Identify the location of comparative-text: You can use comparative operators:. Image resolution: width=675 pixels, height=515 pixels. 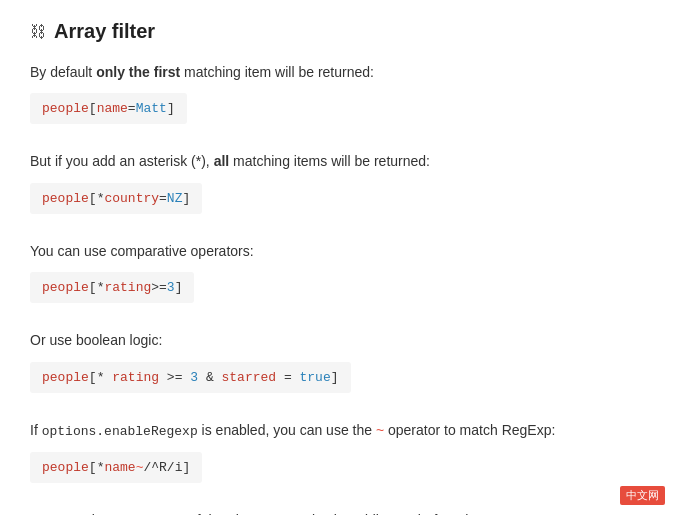
(338, 251).